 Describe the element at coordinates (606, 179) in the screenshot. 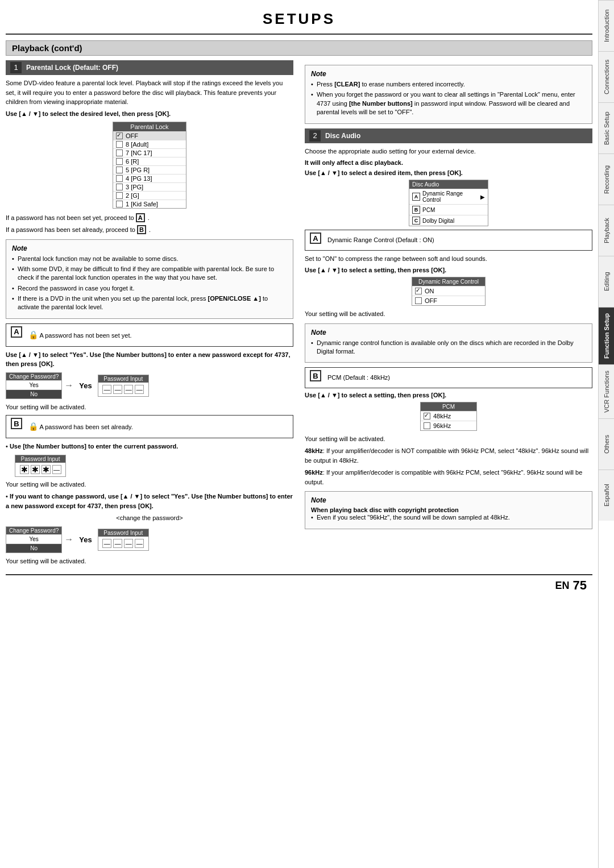

I see `sidebar-tab-recording: Recording` at that location.